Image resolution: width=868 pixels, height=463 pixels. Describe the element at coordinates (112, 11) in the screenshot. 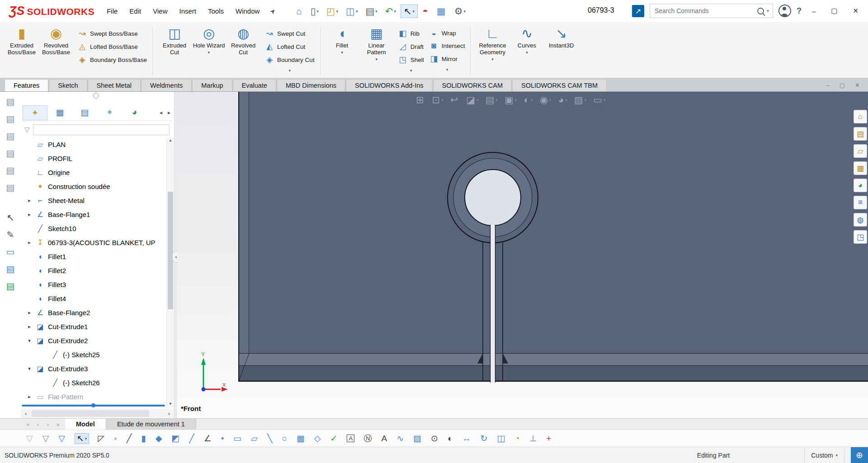

I see `menu-file: File` at that location.